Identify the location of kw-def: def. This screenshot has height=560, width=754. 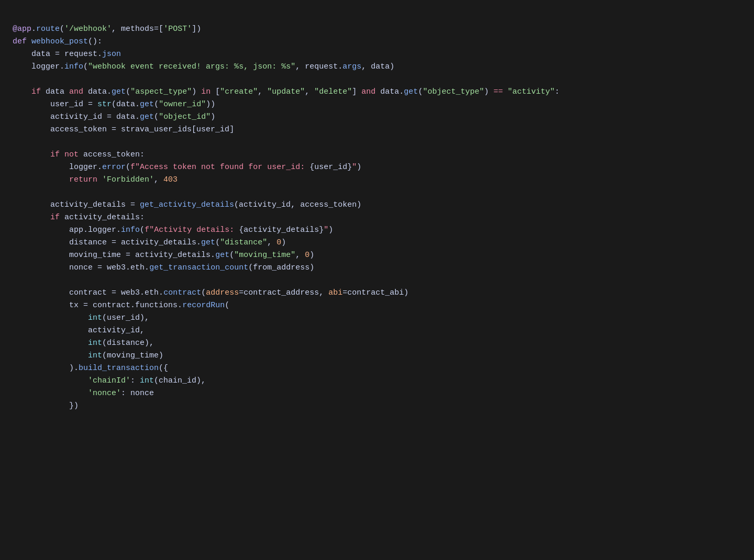
(22, 42).